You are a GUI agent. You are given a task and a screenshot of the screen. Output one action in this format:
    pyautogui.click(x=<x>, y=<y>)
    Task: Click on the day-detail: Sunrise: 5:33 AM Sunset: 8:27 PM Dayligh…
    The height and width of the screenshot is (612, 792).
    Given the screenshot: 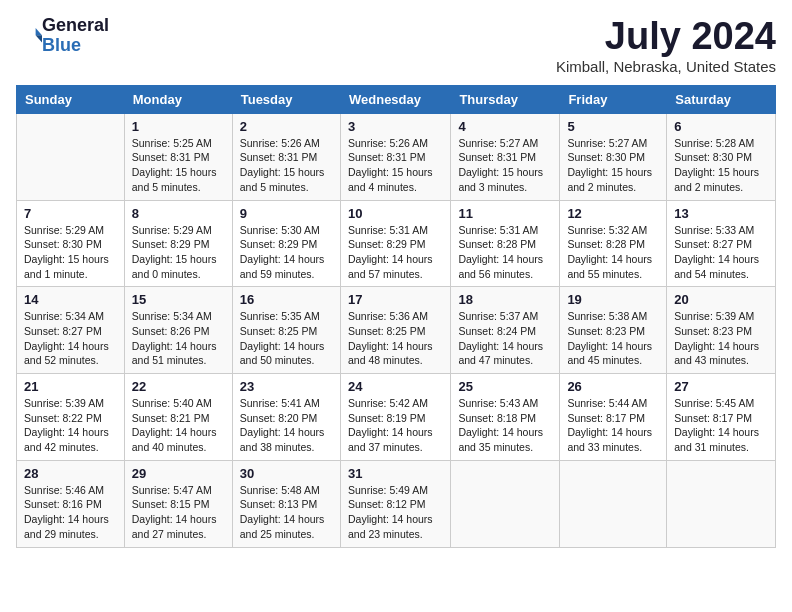 What is the action you would take?
    pyautogui.click(x=721, y=252)
    